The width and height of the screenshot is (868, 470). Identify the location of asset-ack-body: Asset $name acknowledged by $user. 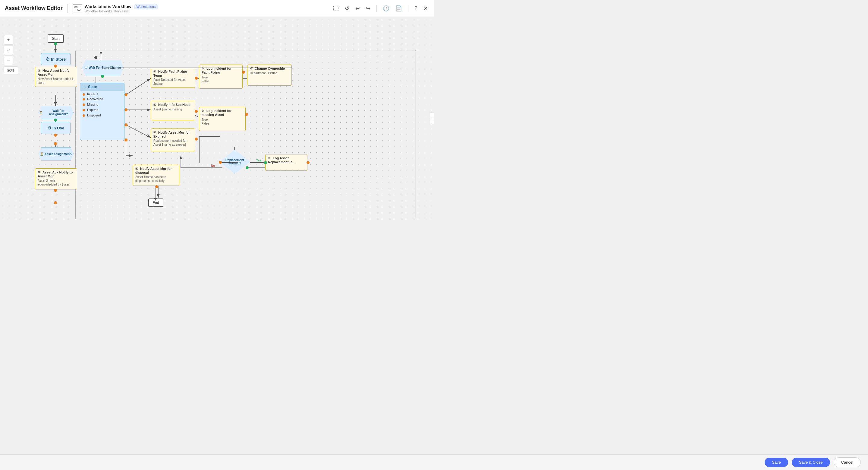
(56, 183).